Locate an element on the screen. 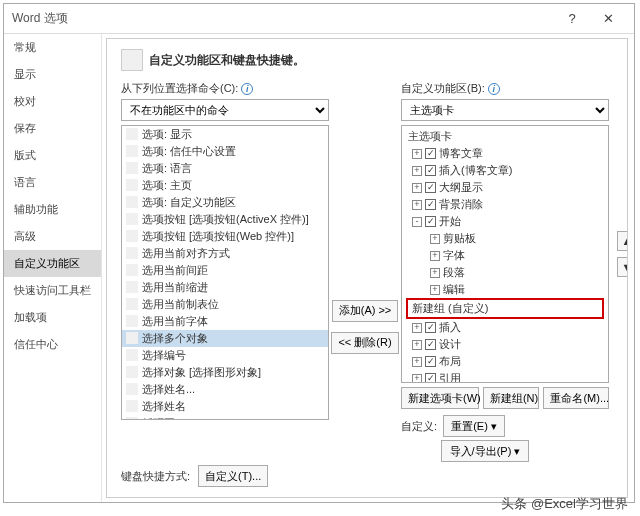  tree-item-selected: 新建组 (自定义) is located at coordinates (505, 308).